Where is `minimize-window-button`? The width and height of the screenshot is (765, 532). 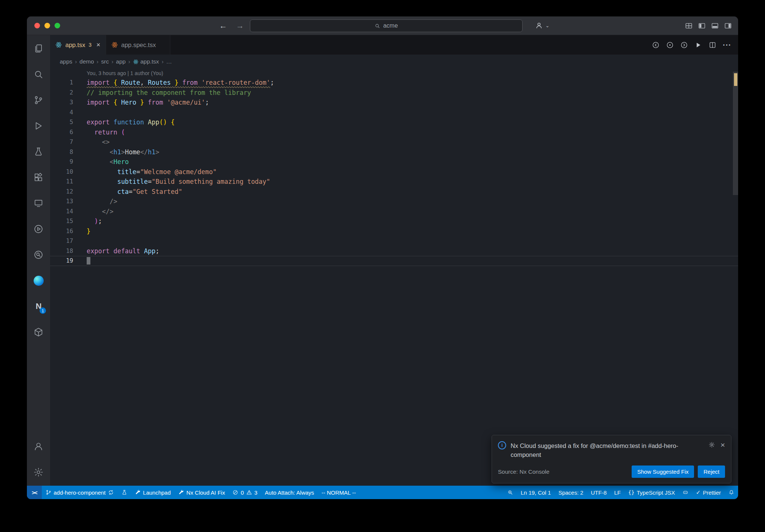 minimize-window-button is located at coordinates (47, 25).